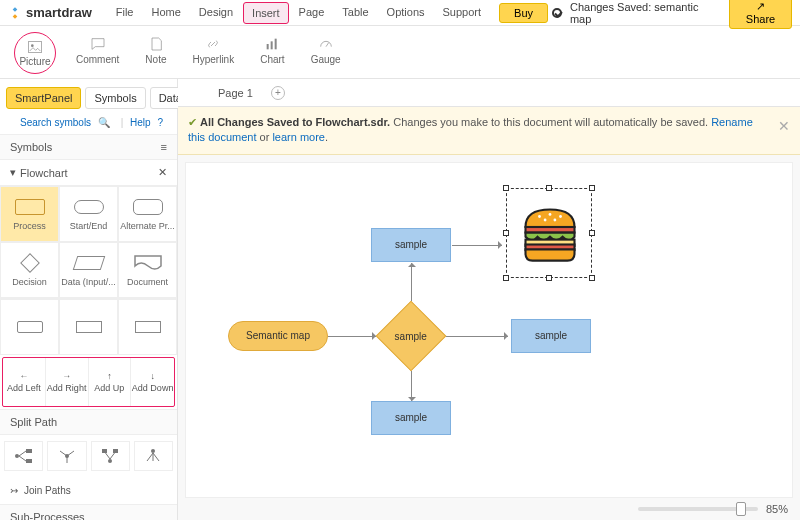 This screenshot has height=520, width=800. I want to click on hamburger-icon: ≡, so click(164, 147).